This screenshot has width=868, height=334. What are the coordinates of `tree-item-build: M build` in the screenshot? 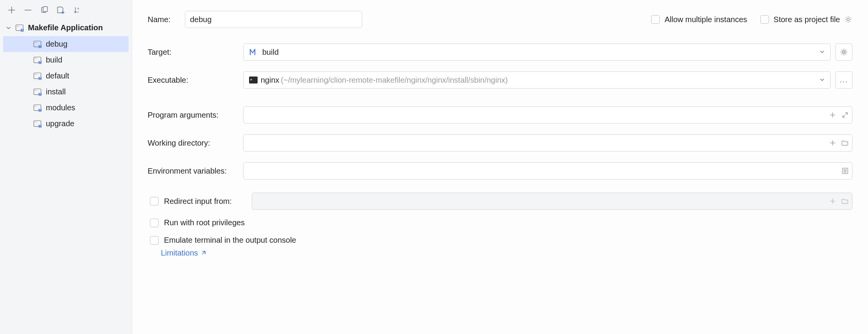 It's located at (66, 60).